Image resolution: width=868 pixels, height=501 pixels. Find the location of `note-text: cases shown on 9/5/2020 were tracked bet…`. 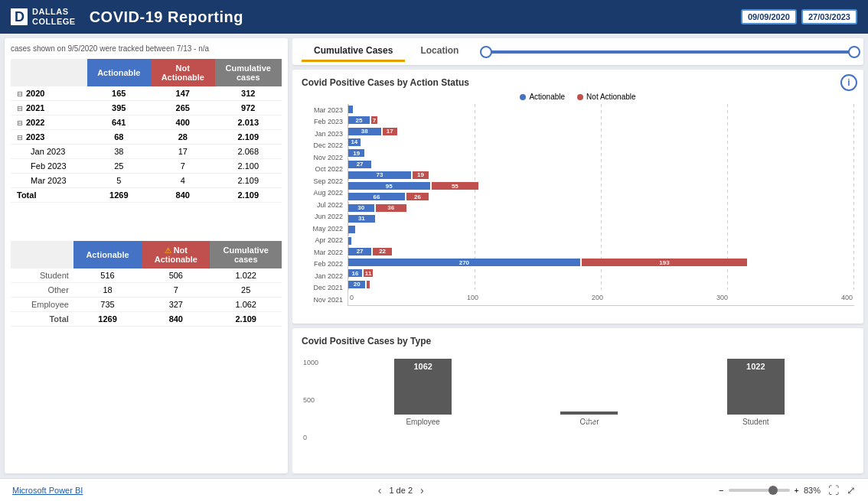

note-text: cases shown on 9/5/2020 were tracked bet… is located at coordinates (146, 49).